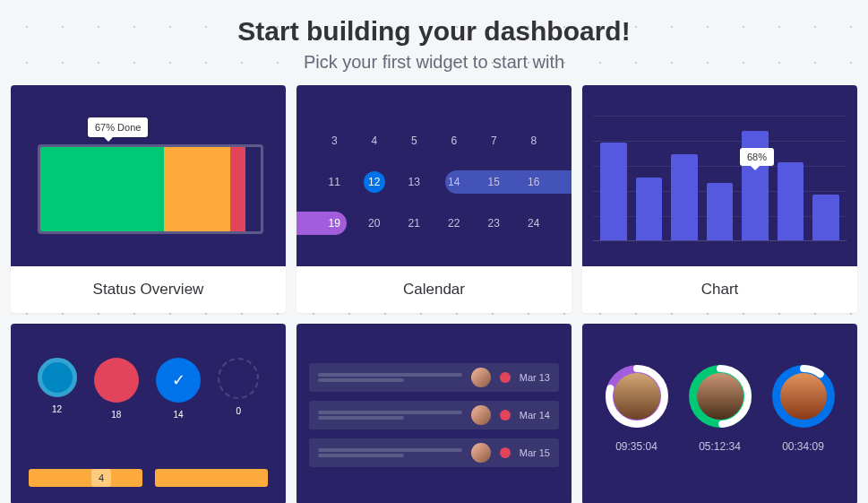 This screenshot has width=868, height=503. What do you see at coordinates (57, 409) in the screenshot?
I see `number-value: 12` at bounding box center [57, 409].